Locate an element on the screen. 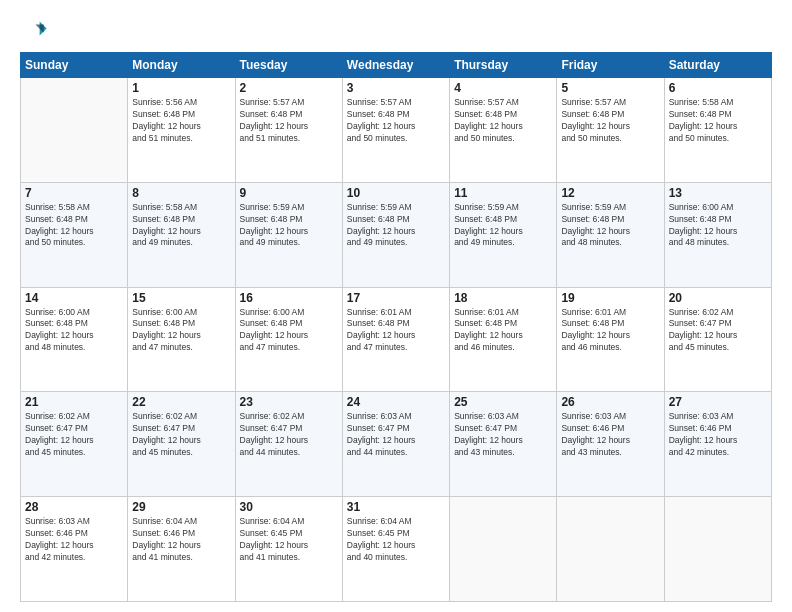 This screenshot has width=792, height=612. day-cell: 8Sunrise: 5:58 AMSunset: 6:48 PMDaylight… is located at coordinates (182, 234).